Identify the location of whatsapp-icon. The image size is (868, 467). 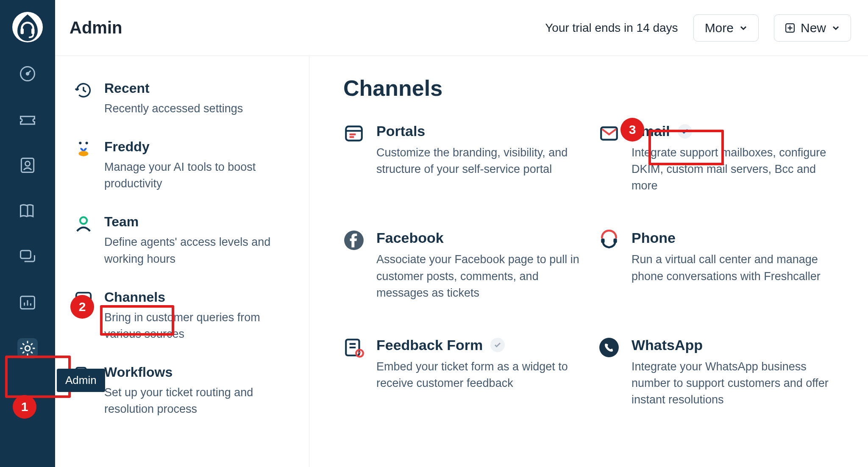
(609, 347).